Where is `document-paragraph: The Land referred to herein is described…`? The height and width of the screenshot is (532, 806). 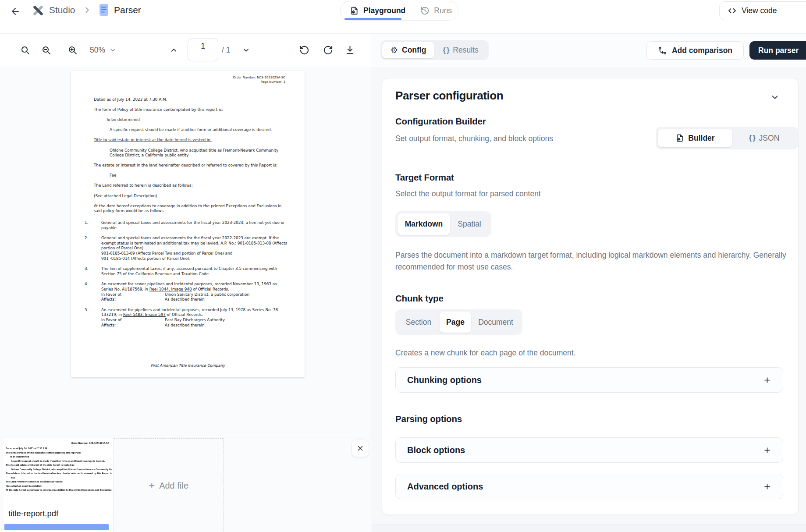
document-paragraph: The Land referred to herein is described… is located at coordinates (190, 186).